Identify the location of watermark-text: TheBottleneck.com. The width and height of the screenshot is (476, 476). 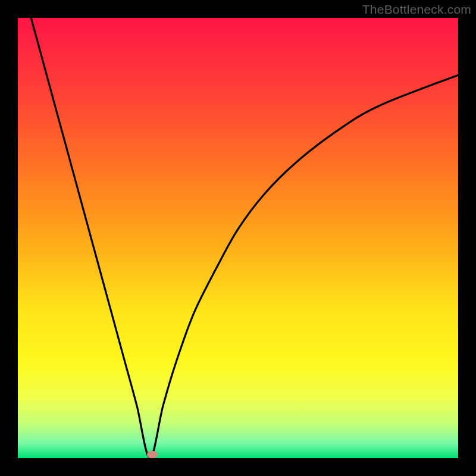
(416, 10).